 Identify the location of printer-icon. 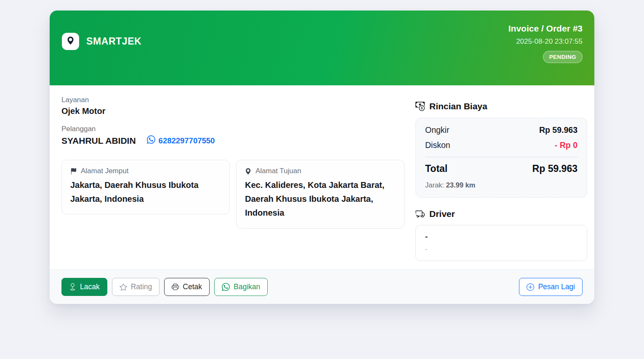
(175, 287).